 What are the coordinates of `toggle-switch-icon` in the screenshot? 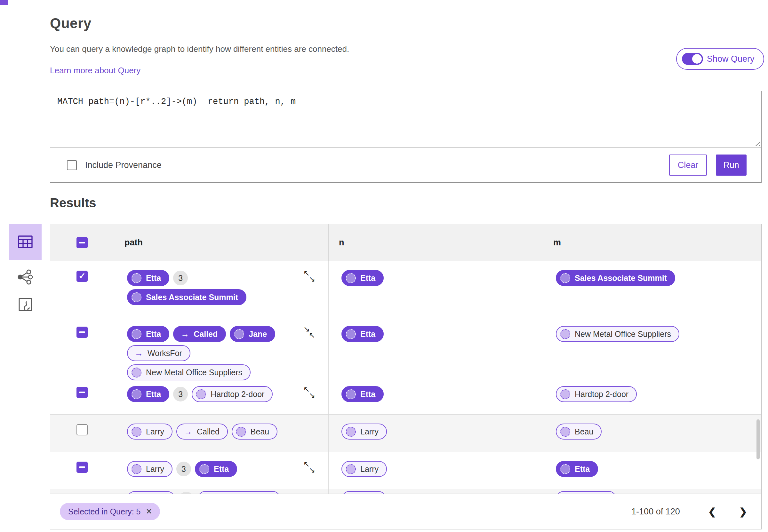 It's located at (693, 59).